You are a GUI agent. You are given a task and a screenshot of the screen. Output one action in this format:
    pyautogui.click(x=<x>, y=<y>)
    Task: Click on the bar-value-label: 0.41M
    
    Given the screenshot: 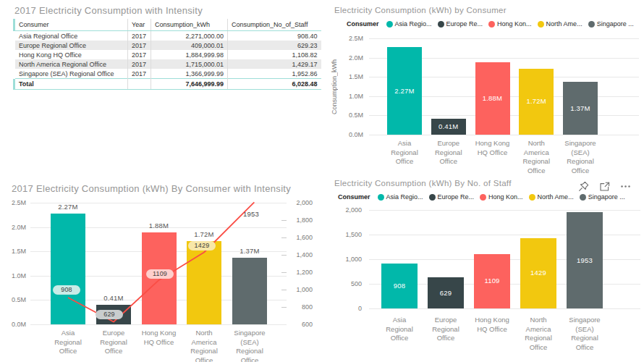 What is the action you would take?
    pyautogui.click(x=449, y=126)
    